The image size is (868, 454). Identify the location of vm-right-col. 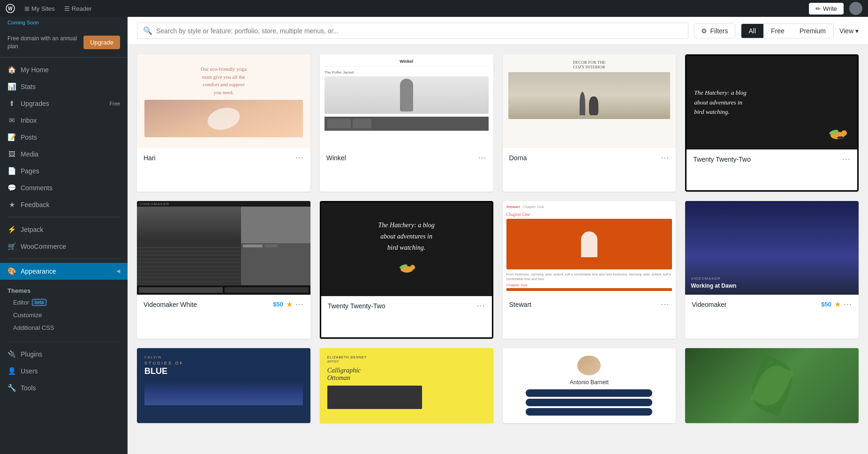
(276, 246).